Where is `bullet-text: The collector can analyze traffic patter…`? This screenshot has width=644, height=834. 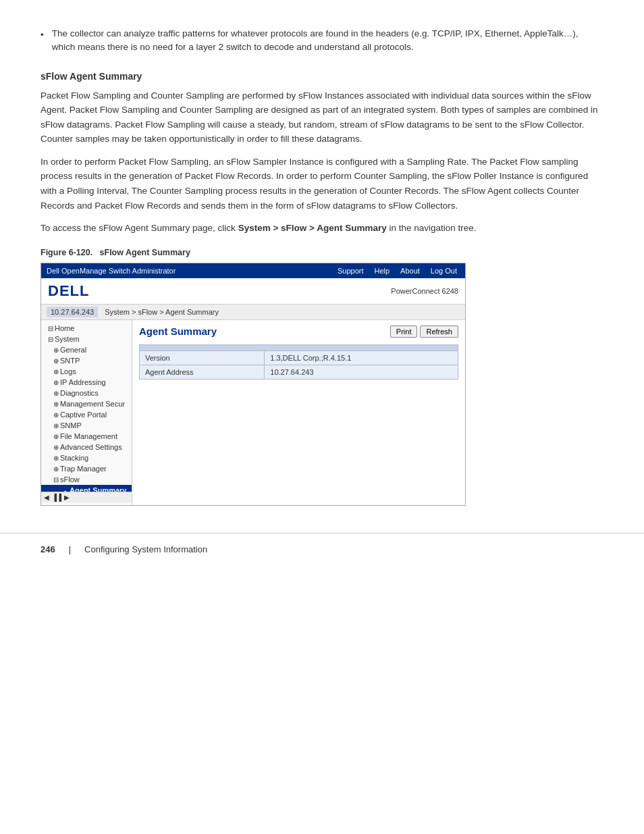
bullet-text: The collector can analyze traffic patter… is located at coordinates (328, 41).